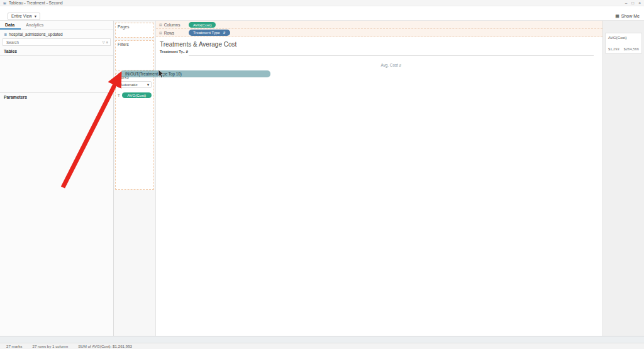 This screenshot has width=644, height=349. Describe the element at coordinates (624, 43) in the screenshot. I see `color-legend: AVG(Cost) $1,293 $264,566` at that location.